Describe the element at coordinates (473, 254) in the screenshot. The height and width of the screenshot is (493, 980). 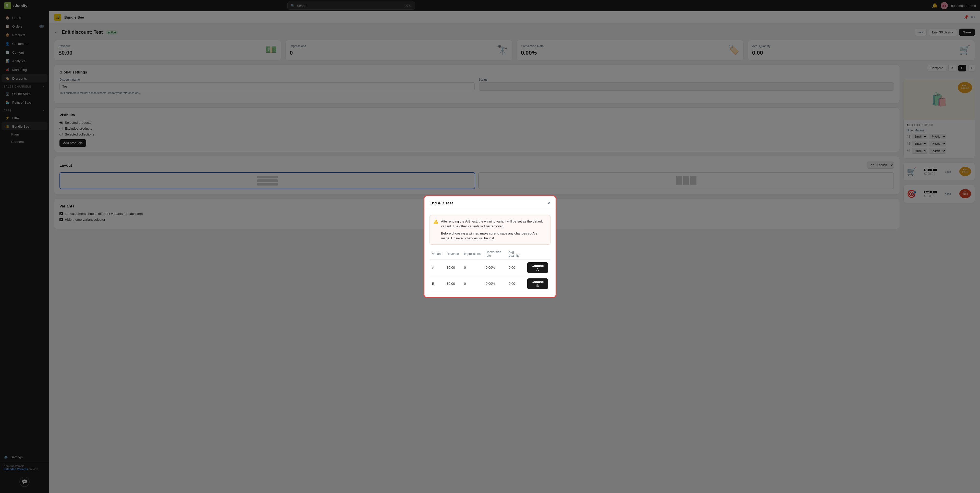
I see `col-impressions: Impressions` at that location.